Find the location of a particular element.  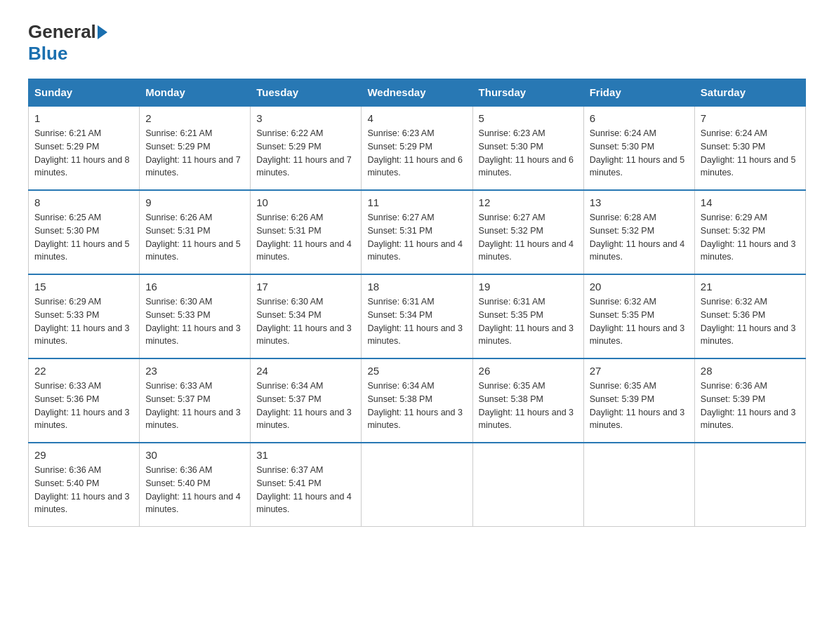

day-info: Sunrise: 6:29 AMSunset: 5:32 PMDaylight:… is located at coordinates (748, 237).